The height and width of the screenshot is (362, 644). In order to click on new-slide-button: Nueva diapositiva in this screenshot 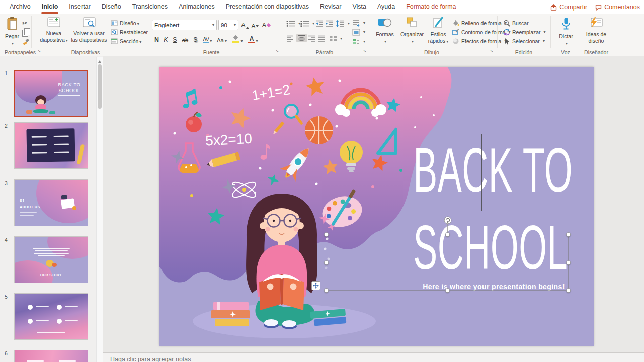, I will do `click(54, 30)`.